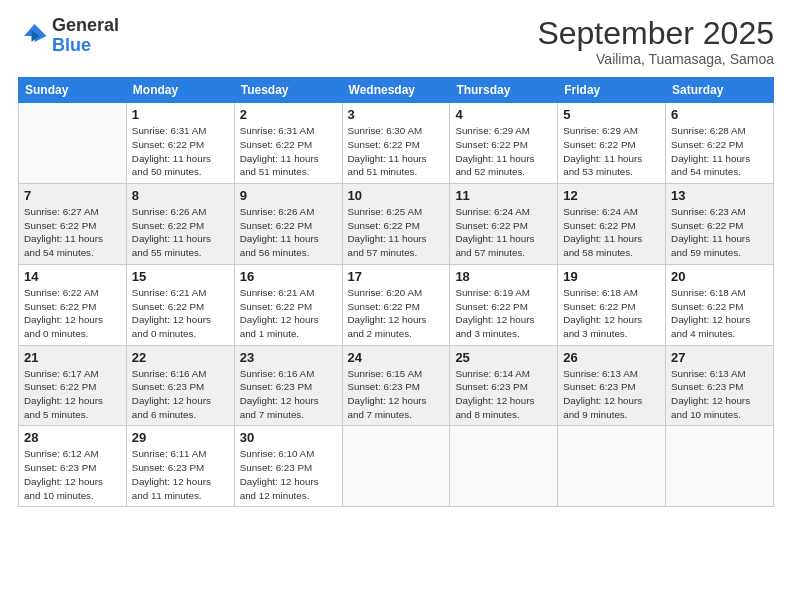 This screenshot has width=792, height=612. Describe the element at coordinates (278, 212) in the screenshot. I see `day-info-line: Sunrise: 6:26 AM` at that location.